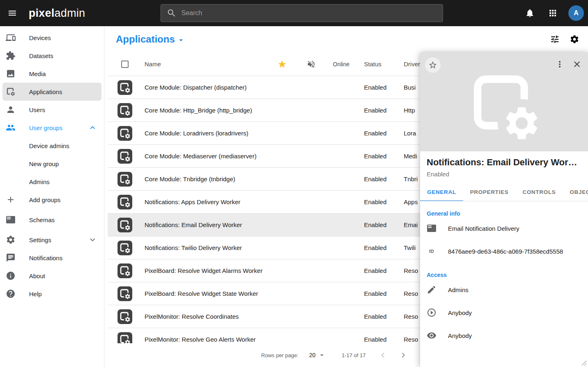  I want to click on sidebar-item-device-admins: Device admins, so click(52, 146).